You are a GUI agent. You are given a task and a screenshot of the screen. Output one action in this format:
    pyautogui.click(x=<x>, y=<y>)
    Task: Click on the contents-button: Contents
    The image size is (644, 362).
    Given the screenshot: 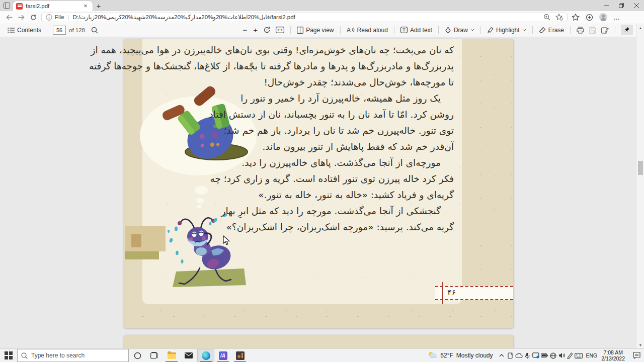 What is the action you would take?
    pyautogui.click(x=24, y=30)
    